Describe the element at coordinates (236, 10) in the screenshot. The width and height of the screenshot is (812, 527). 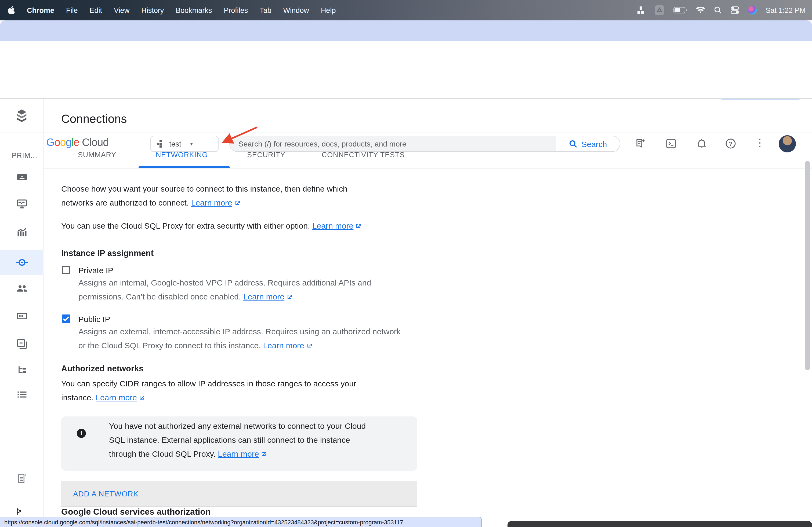
I see `menu-profiles: Profiles` at that location.